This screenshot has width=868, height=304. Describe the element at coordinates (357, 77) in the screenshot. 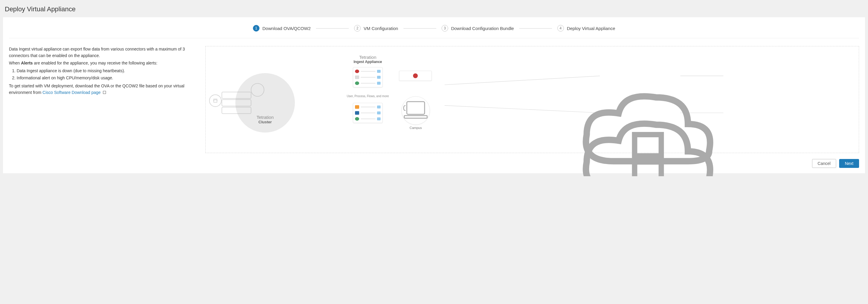

I see `netscaler-icon` at that location.